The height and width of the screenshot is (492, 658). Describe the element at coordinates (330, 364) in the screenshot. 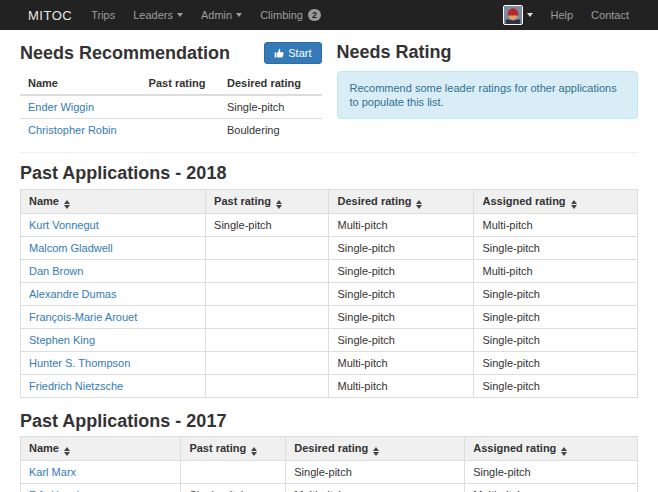

I see `table-row: Hunter S. Thompson Multi-pitchSingle-pit…` at that location.